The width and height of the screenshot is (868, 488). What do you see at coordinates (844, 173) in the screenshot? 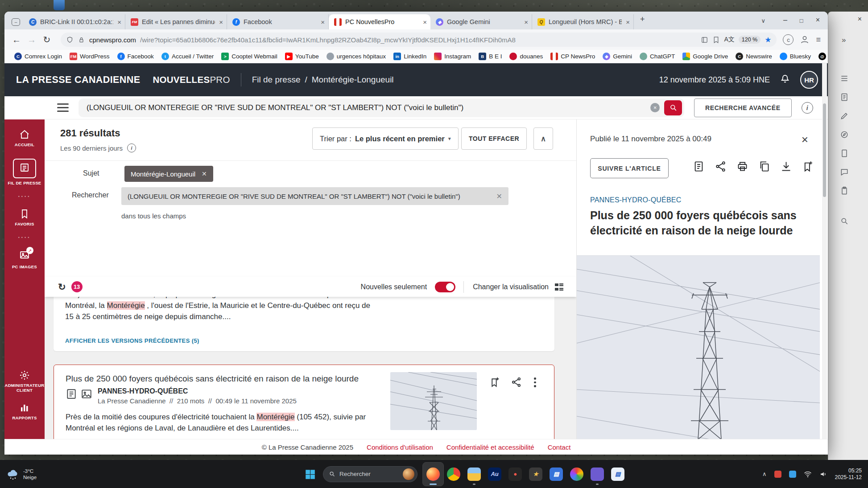
I see `comment-icon` at bounding box center [844, 173].